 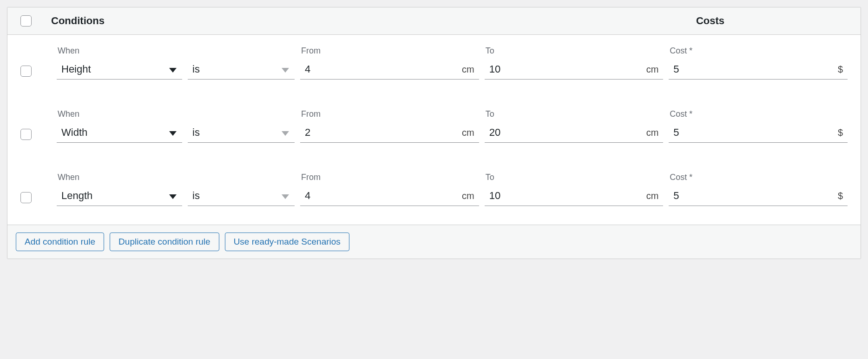 What do you see at coordinates (26, 21) in the screenshot?
I see `select-all-checkbox` at bounding box center [26, 21].